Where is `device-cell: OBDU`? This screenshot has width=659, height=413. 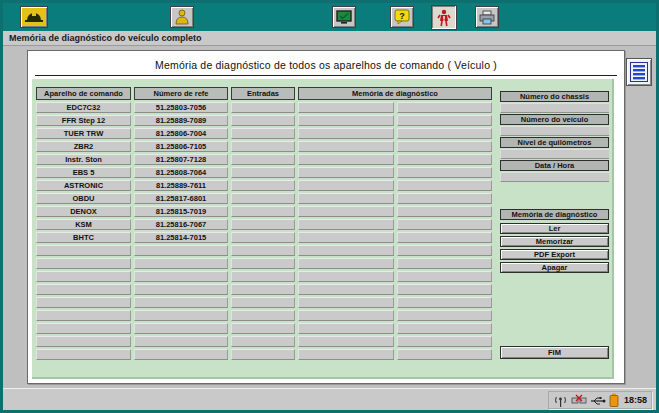
device-cell: OBDU is located at coordinates (84, 198).